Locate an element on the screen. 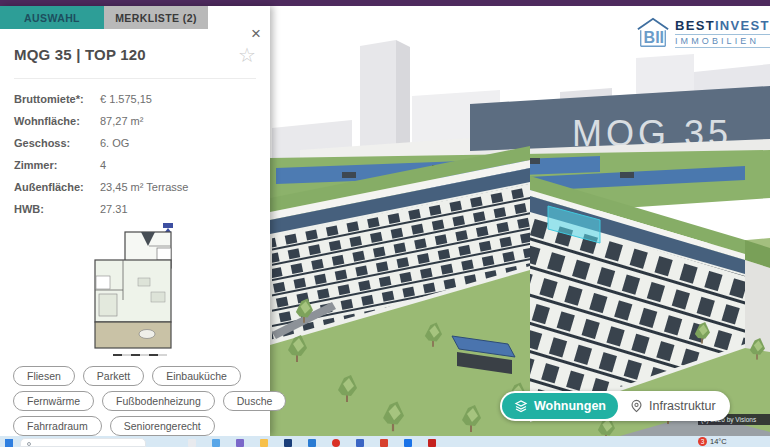 This screenshot has height=447, width=770. infrastruktur-toggle: Infrastruktur is located at coordinates (673, 406).